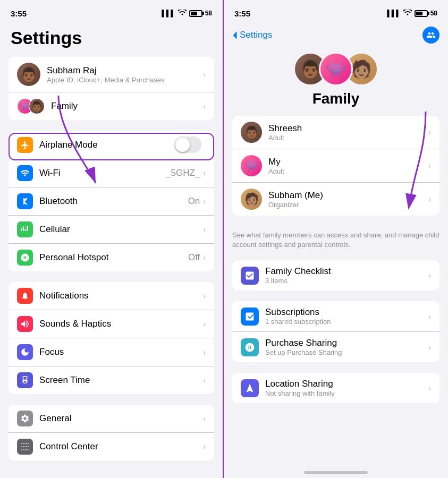 This screenshot has height=478, width=448. Describe the element at coordinates (429, 317) in the screenshot. I see `subscriptions-chevron: ›` at that location.